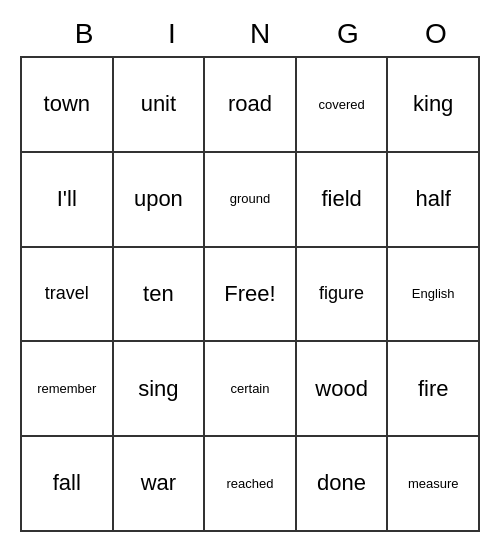  I want to click on cell-text-r1-c4: half, so click(432, 199).